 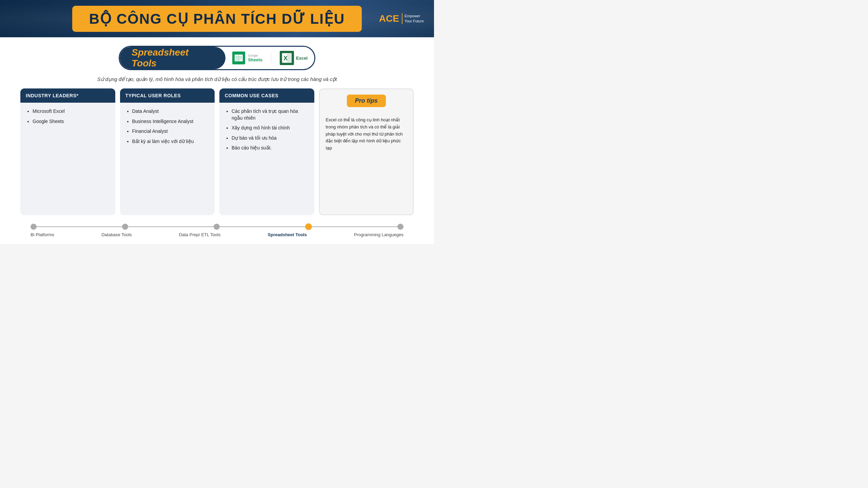 What do you see at coordinates (217, 152) in the screenshot?
I see `cards-row: INDUSTRY LEADERS* Microsoft Excel Google…` at bounding box center [217, 152].